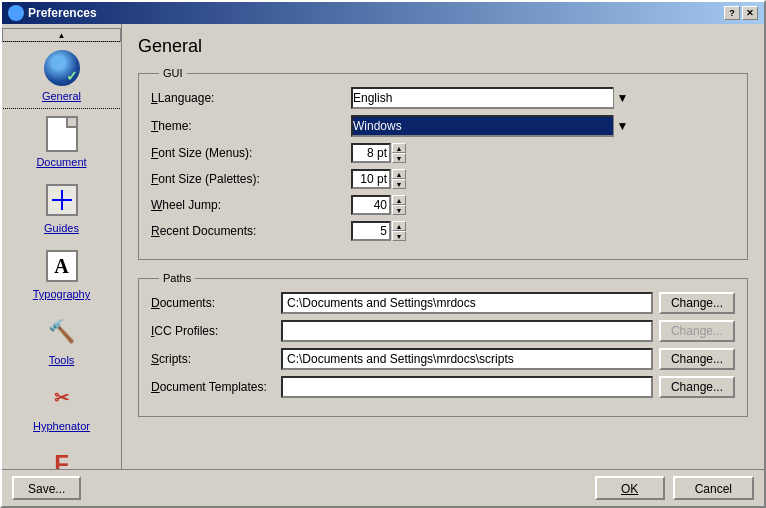 This screenshot has width=766, height=508. Describe the element at coordinates (399, 226) in the screenshot. I see `recent-docs-up: ▲` at that location.